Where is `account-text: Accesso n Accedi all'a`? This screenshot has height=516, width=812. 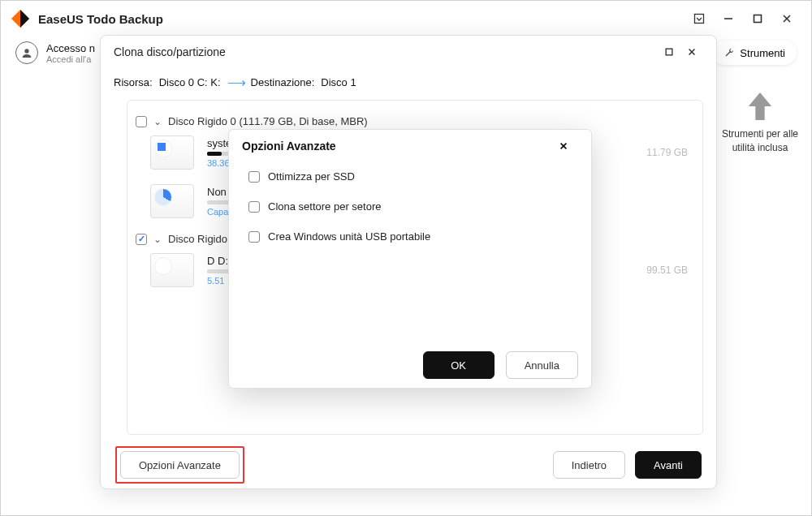
account-text: Accesso n Accedi all'a is located at coordinates (71, 54).